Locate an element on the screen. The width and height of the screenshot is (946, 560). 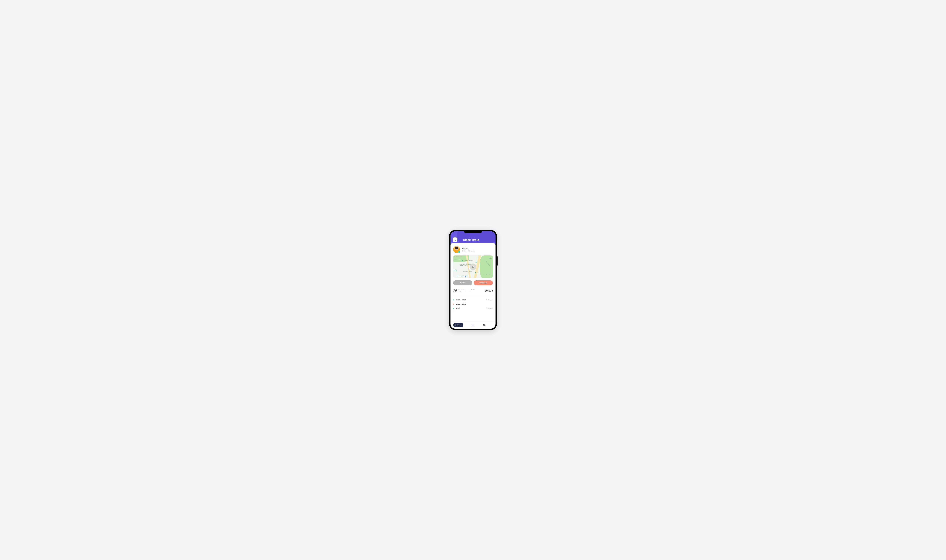
summary-weekday: Wednesday is located at coordinates (462, 290).